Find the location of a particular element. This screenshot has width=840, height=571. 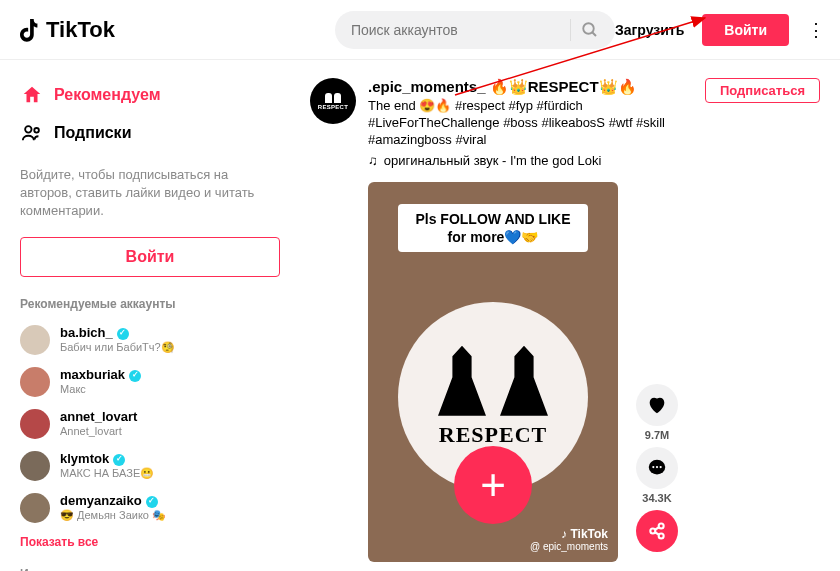

account-sub: МАКС НА БАЗЕ😬 is located at coordinates (107, 473).